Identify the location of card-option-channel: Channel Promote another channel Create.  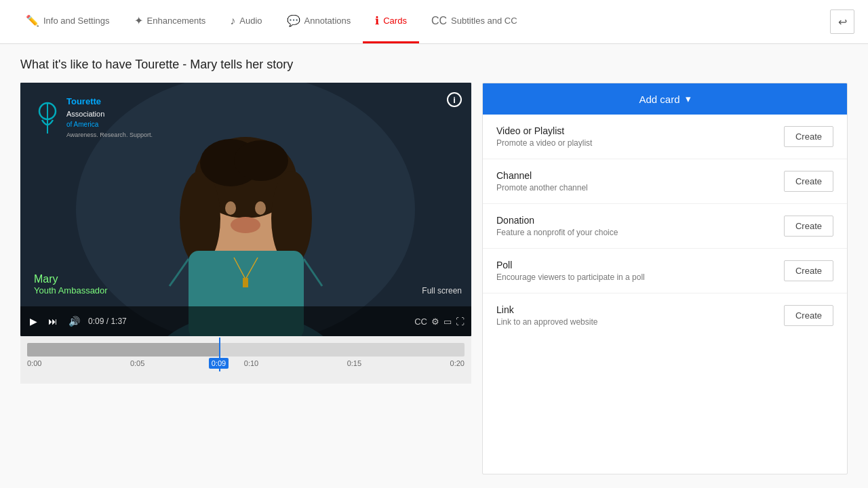
(665, 182).